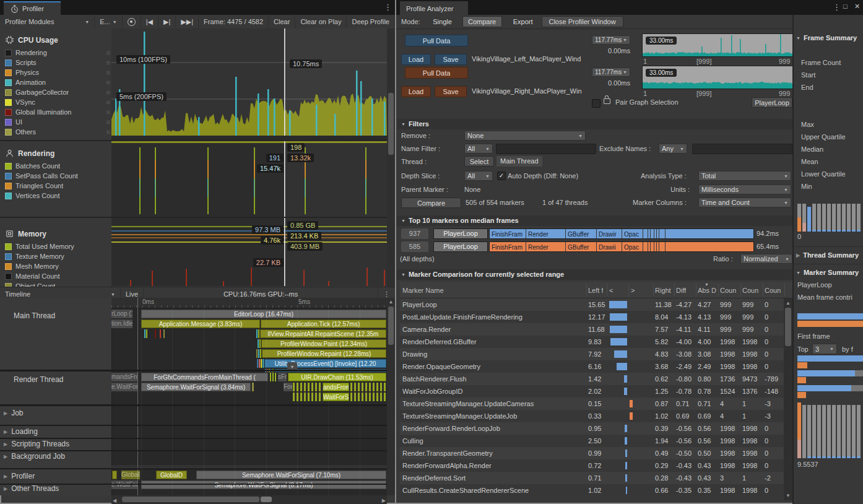 The width and height of the screenshot is (863, 504). What do you see at coordinates (415, 234) in the screenshot?
I see `top10-frame-index: 937` at bounding box center [415, 234].